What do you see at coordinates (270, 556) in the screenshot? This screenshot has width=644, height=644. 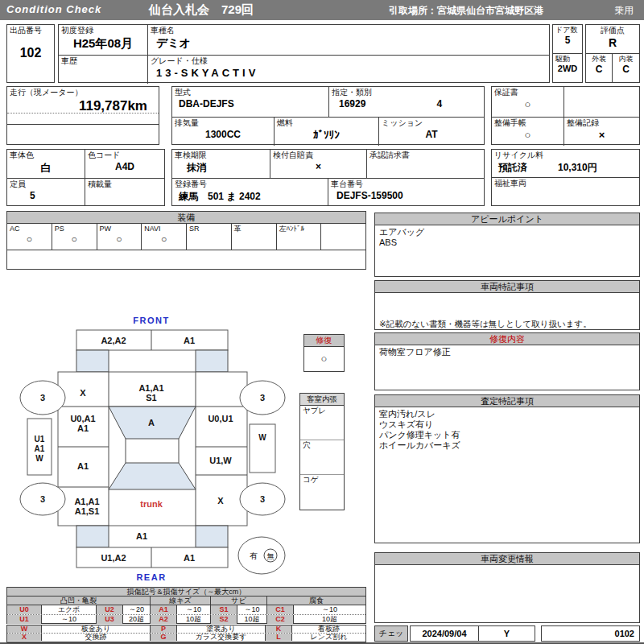 I see `spare-absent-label: 無` at bounding box center [270, 556].